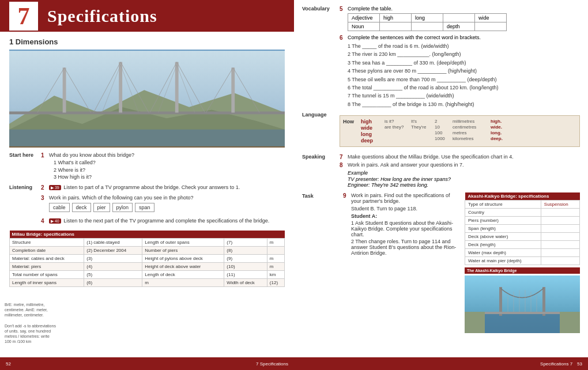 The image size is (588, 370). Describe the element at coordinates (167, 221) in the screenshot. I see `activity4-question: ▶ 40 Listen to the next part of the TV p…` at that location.